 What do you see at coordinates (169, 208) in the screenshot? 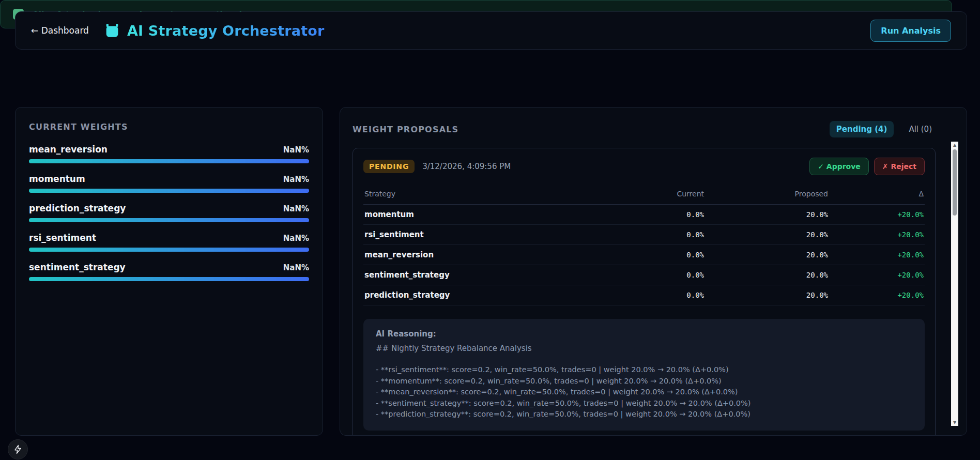
I see `weight-row-head: prediction_strategy NaN%` at bounding box center [169, 208].